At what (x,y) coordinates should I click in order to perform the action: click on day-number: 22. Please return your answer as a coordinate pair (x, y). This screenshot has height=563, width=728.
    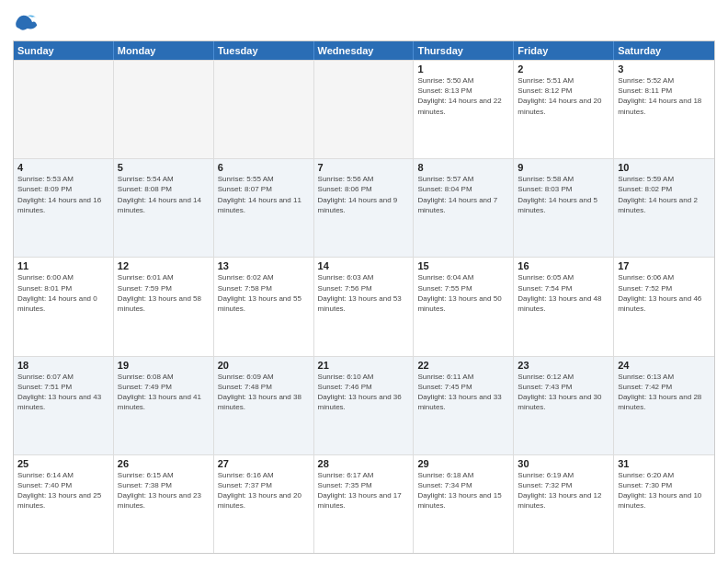
    Looking at the image, I should click on (463, 365).